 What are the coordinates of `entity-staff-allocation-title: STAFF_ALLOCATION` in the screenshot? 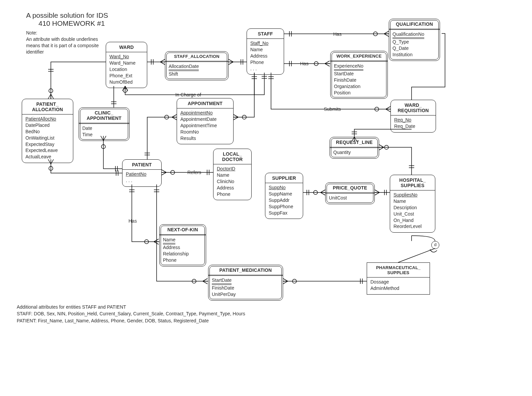 It's located at (197, 56).